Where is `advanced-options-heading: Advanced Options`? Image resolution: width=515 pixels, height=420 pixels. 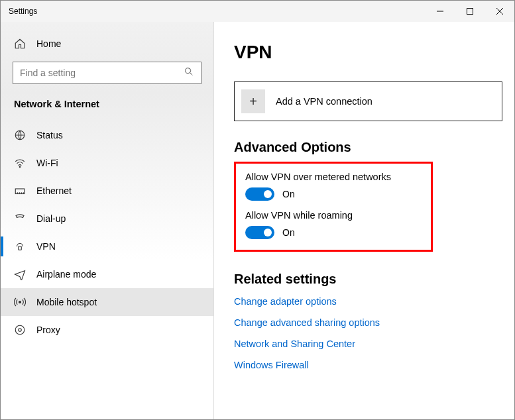 advanced-options-heading: Advanced Options is located at coordinates (367, 147).